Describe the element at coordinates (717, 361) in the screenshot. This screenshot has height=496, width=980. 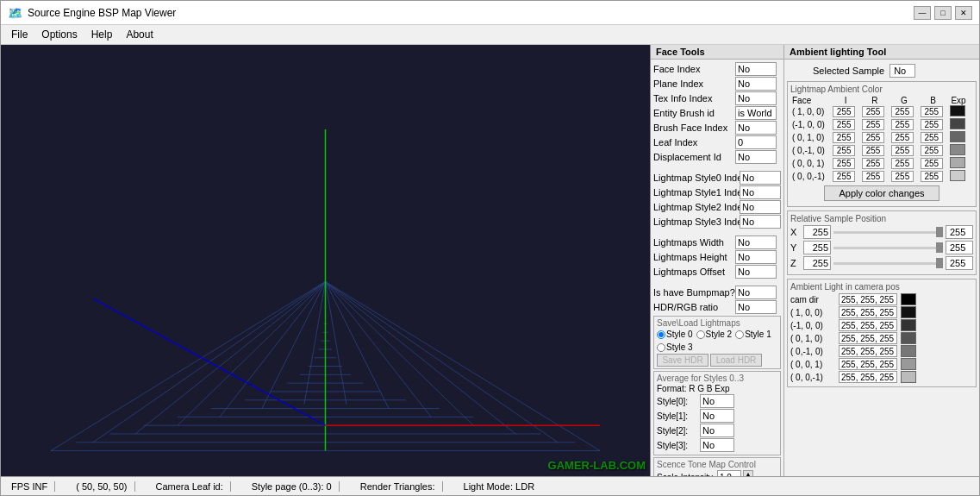
I see `save-load-buttons: Save HDR Load HDR` at that location.